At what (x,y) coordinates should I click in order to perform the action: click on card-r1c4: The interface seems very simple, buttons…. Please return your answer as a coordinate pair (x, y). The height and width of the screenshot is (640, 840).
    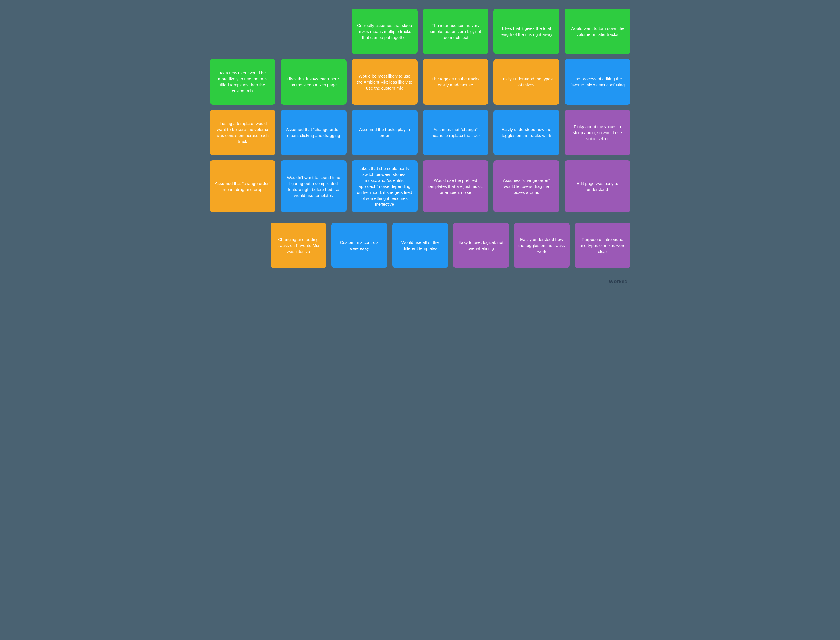
    Looking at the image, I should click on (456, 31).